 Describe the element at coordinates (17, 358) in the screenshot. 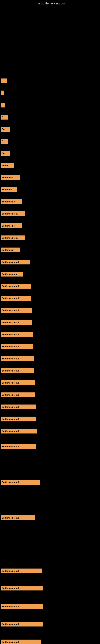

I see `result-bar-23: Bottleneck result` at that location.